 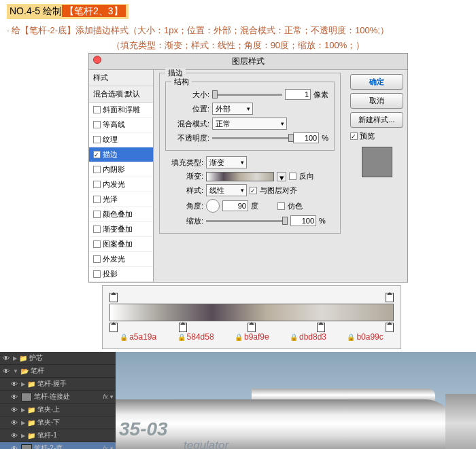 What do you see at coordinates (226, 162) in the screenshot?
I see `fill-select: 渐变` at bounding box center [226, 162].